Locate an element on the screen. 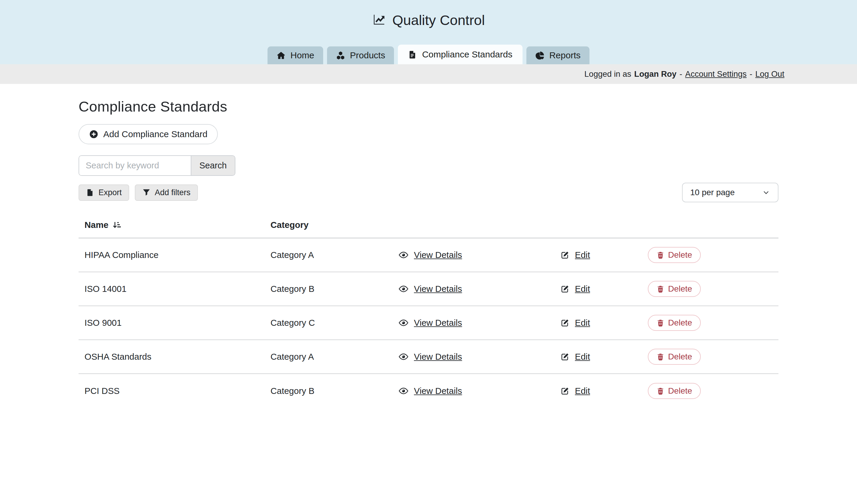 Image resolution: width=857 pixels, height=504 pixels. tab-compliance-standards: Compliance Standards is located at coordinates (460, 54).